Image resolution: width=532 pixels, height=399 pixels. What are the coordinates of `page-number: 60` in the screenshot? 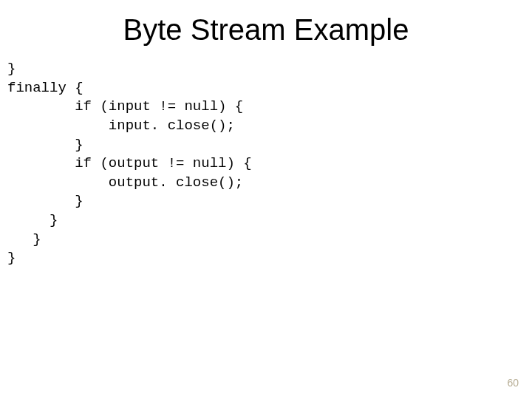 It's located at (513, 383).